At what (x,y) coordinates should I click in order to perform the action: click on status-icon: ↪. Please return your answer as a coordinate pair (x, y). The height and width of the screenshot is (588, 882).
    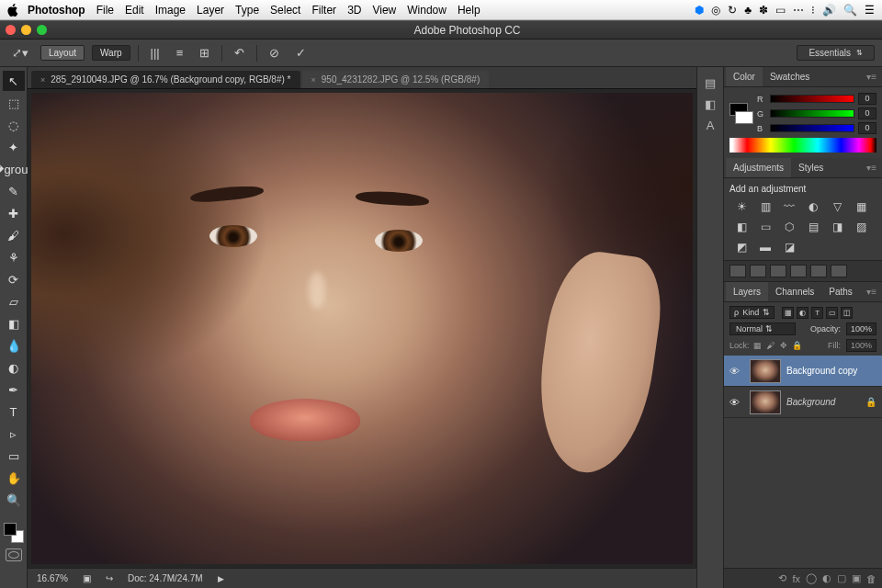
    Looking at the image, I should click on (109, 579).